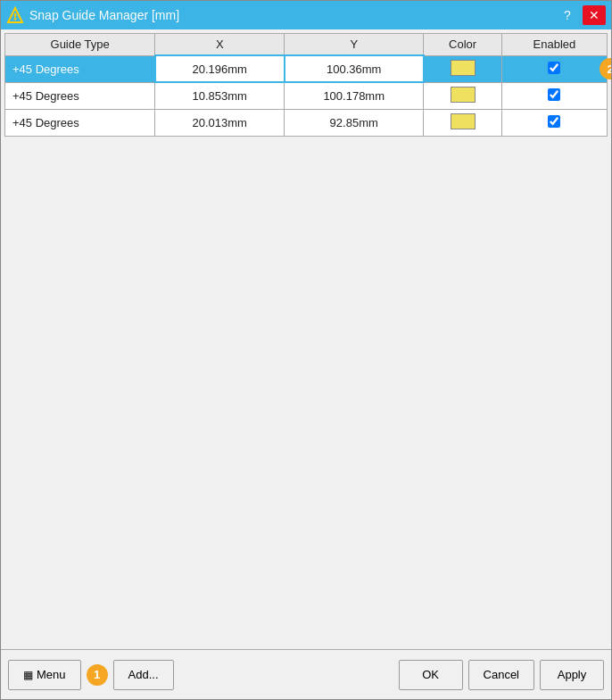 The width and height of the screenshot is (612, 700). Describe the element at coordinates (431, 675) in the screenshot. I see `ok-button: OK` at that location.